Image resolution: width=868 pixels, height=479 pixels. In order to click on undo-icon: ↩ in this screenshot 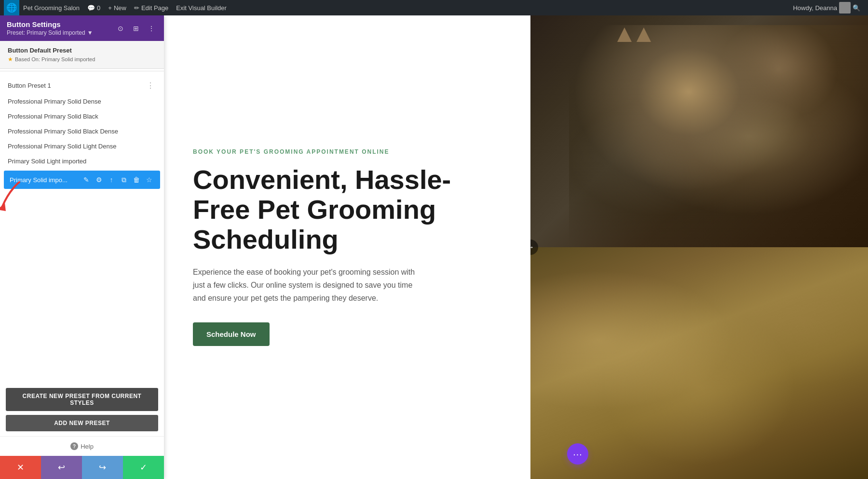, I will do `click(62, 467)`.